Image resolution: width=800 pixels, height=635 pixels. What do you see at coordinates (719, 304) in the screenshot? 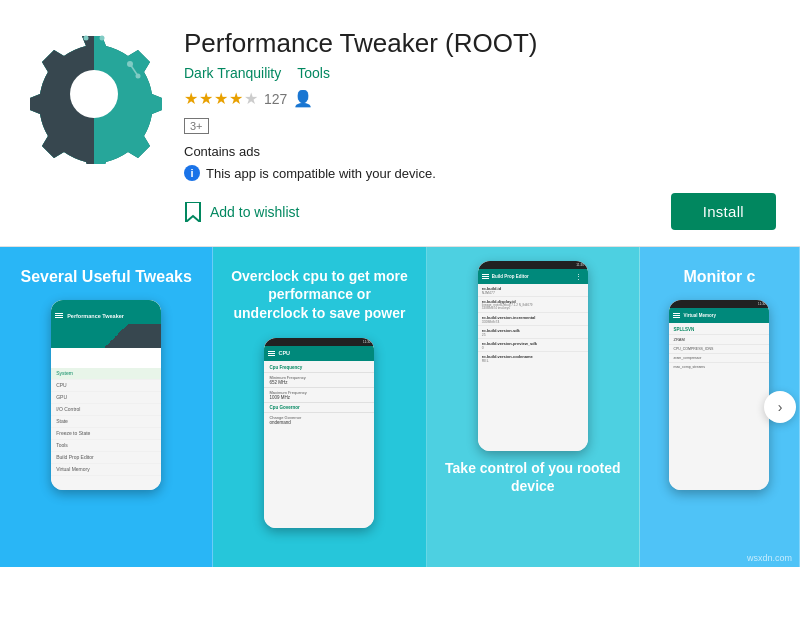
I see `phone-statusbar-4: 11:30` at bounding box center [719, 304].